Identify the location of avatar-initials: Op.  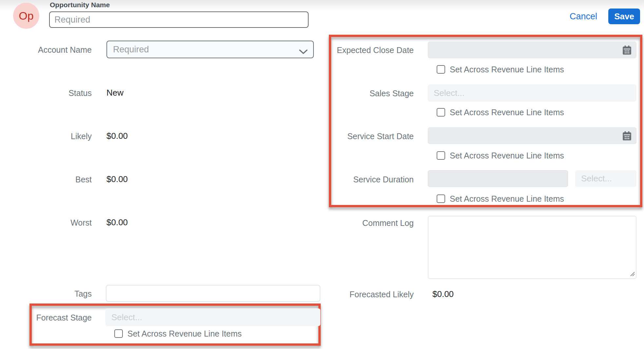
(26, 16).